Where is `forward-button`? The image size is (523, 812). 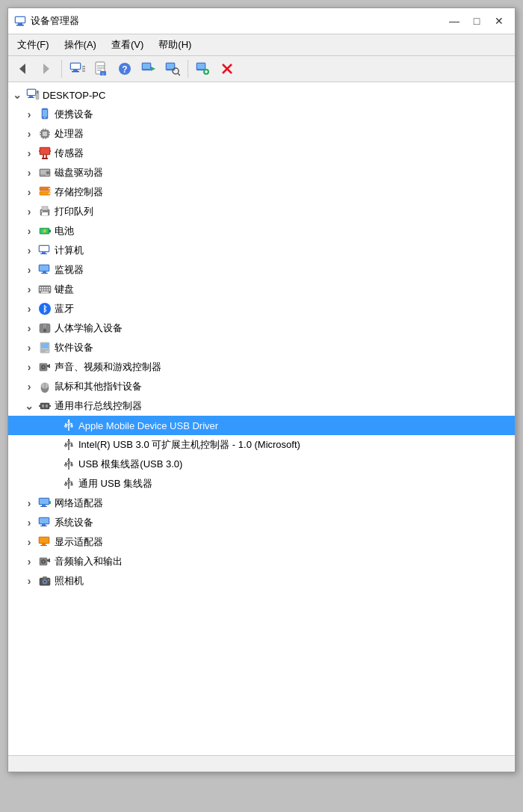
forward-button is located at coordinates (46, 69).